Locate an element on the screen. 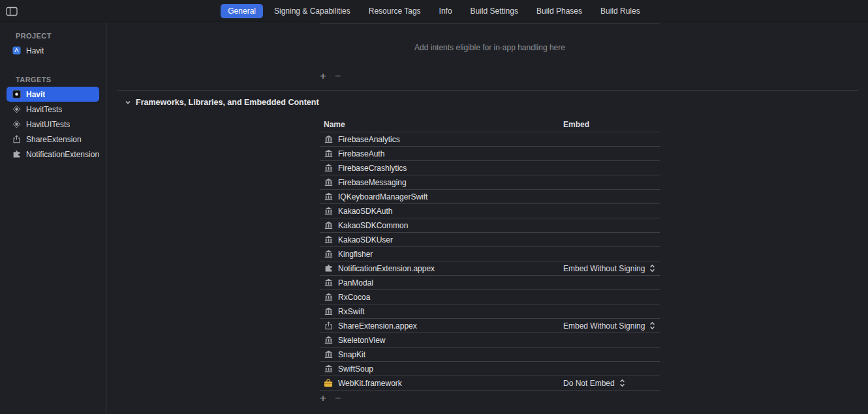 This screenshot has height=414, width=868. framework-name: WebKit.framework is located at coordinates (370, 383).